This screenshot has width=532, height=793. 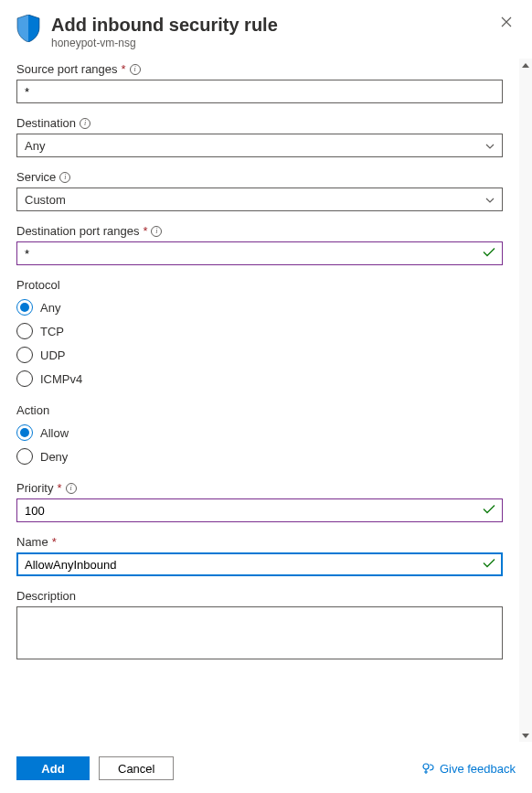 I want to click on radio-label: Any, so click(x=50, y=307).